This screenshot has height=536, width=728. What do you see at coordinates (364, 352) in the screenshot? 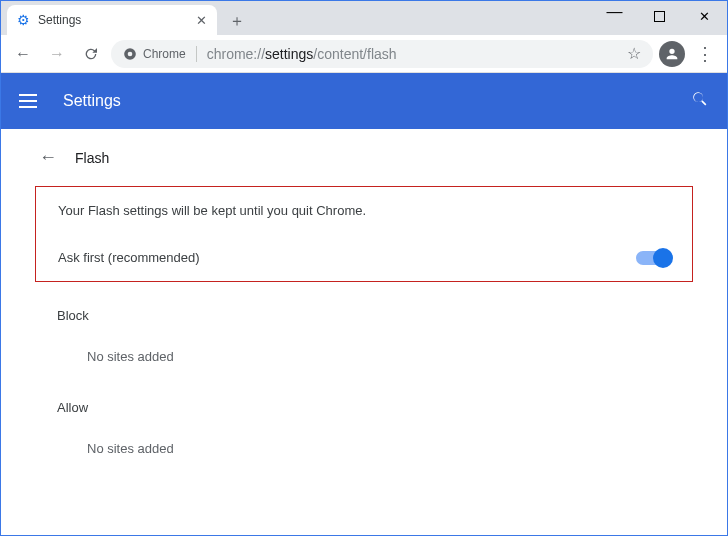
I see `block-empty-text: No sites added` at bounding box center [364, 352].